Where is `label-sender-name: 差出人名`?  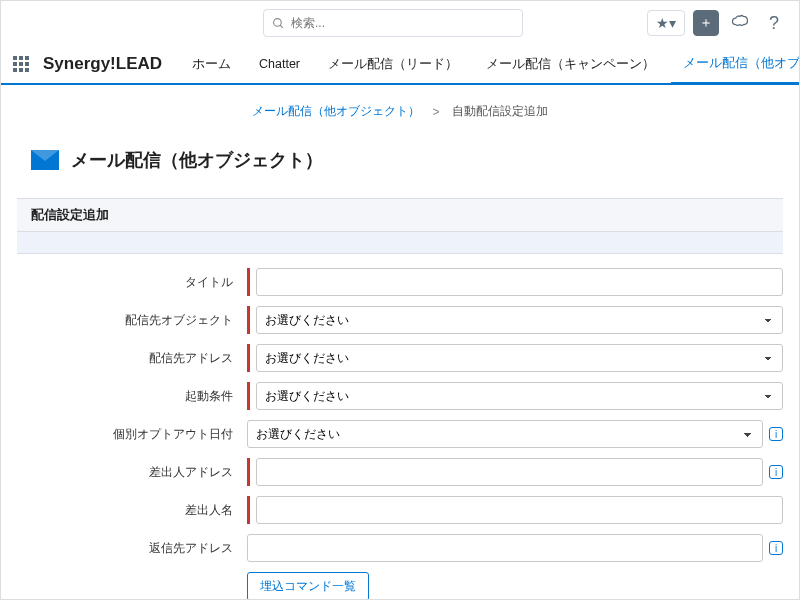
label-sender-name: 差出人名 is located at coordinates (132, 510).